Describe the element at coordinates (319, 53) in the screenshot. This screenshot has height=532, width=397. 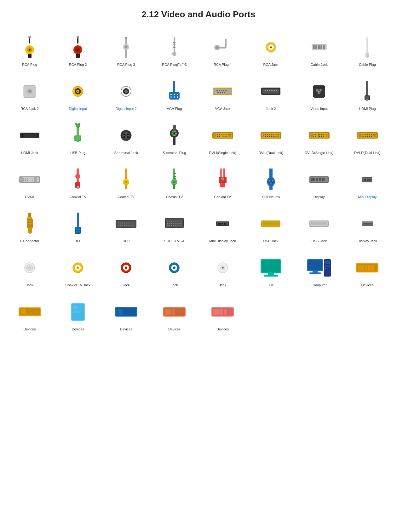
I see `item-cable-jack: Cable Jack` at that location.